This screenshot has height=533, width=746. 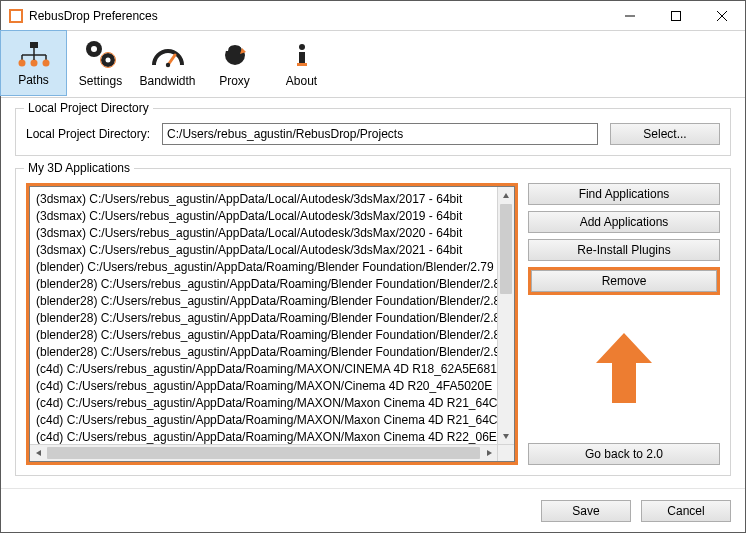 I want to click on vertical-scrollbar, so click(x=506, y=316).